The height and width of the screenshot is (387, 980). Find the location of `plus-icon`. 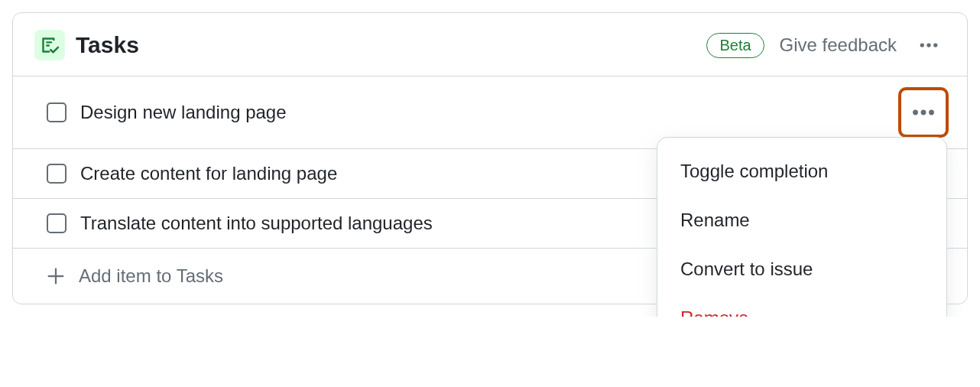

plus-icon is located at coordinates (56, 276).